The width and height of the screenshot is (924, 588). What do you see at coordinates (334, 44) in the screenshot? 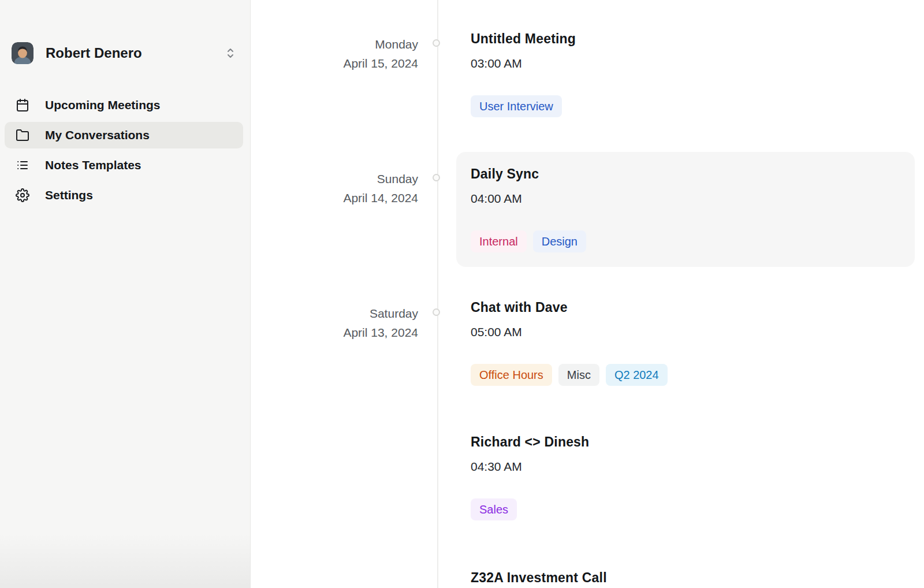
I see `date-weekday: Monday` at bounding box center [334, 44].